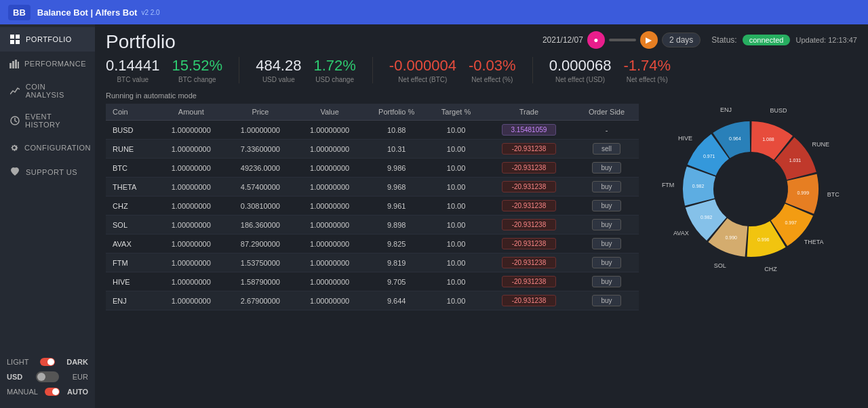 This screenshot has width=868, height=408. What do you see at coordinates (132, 168) in the screenshot?
I see `cell-coin: BTC` at bounding box center [132, 168].